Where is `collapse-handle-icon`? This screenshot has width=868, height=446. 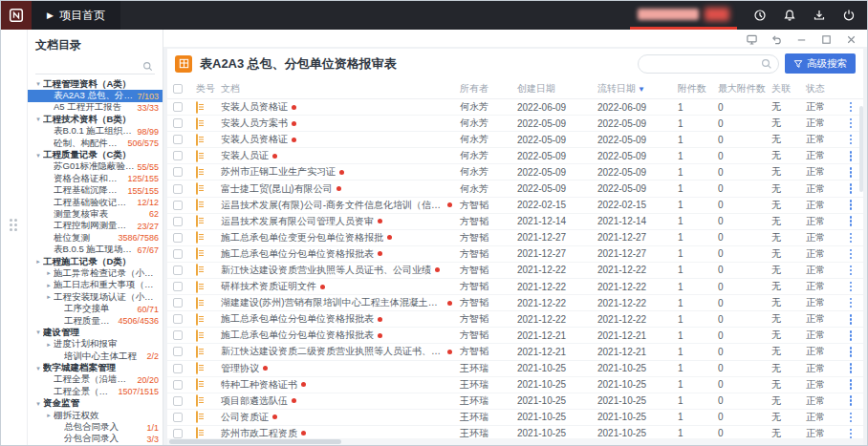 collapse-handle-icon is located at coordinates (13, 225).